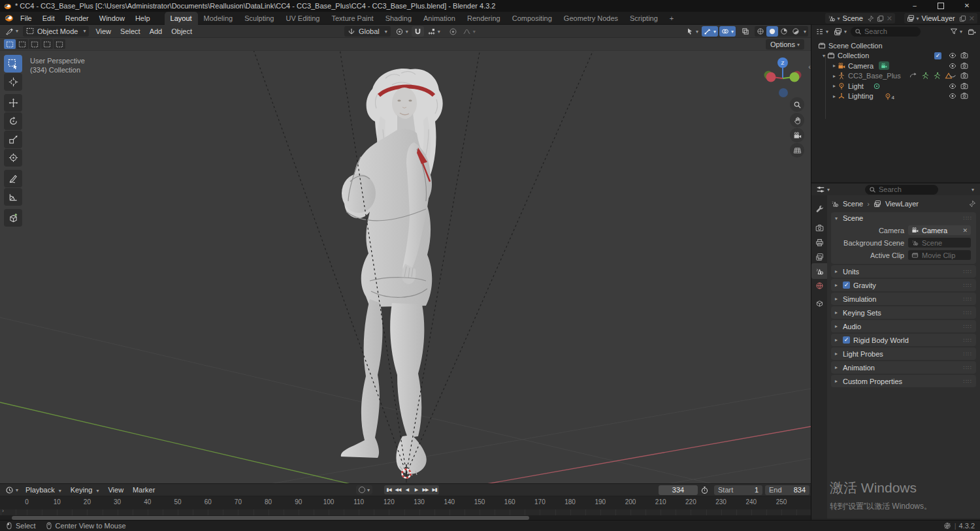 The image size is (980, 531). Describe the element at coordinates (896, 76) in the screenshot. I see `outliner-row-cc3-base-plus: ▸ CC3_Base_Plus` at that location.